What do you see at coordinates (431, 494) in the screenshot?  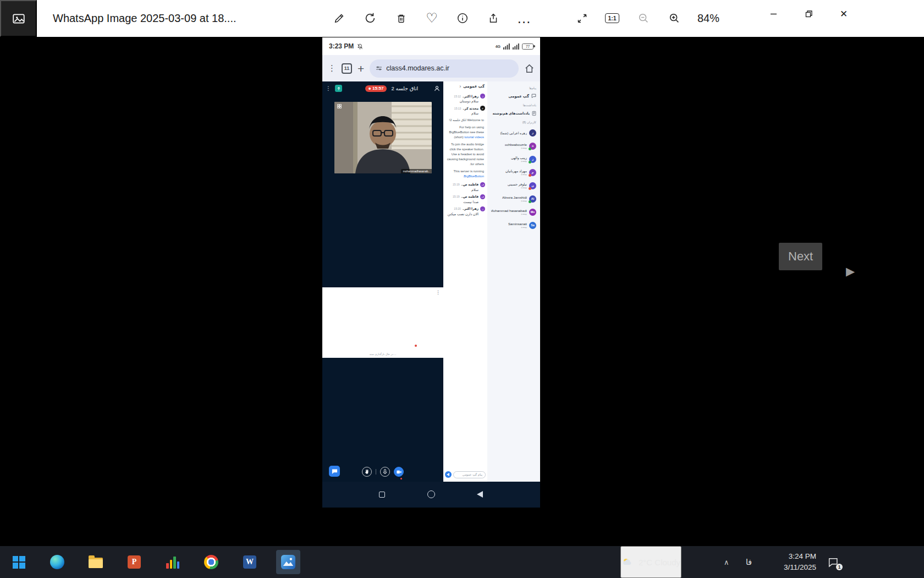 I see `android-nav-bar` at bounding box center [431, 494].